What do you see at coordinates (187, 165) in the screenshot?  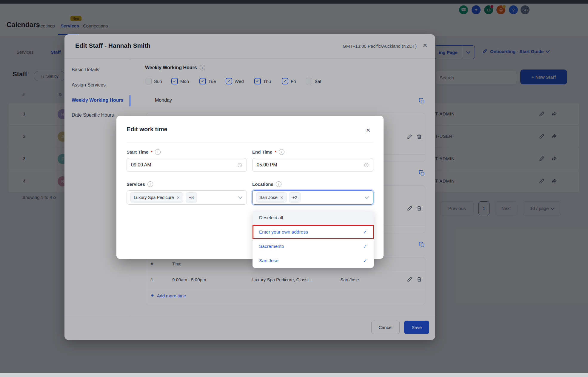 I see `start-time-input: 09:00 AM` at bounding box center [187, 165].